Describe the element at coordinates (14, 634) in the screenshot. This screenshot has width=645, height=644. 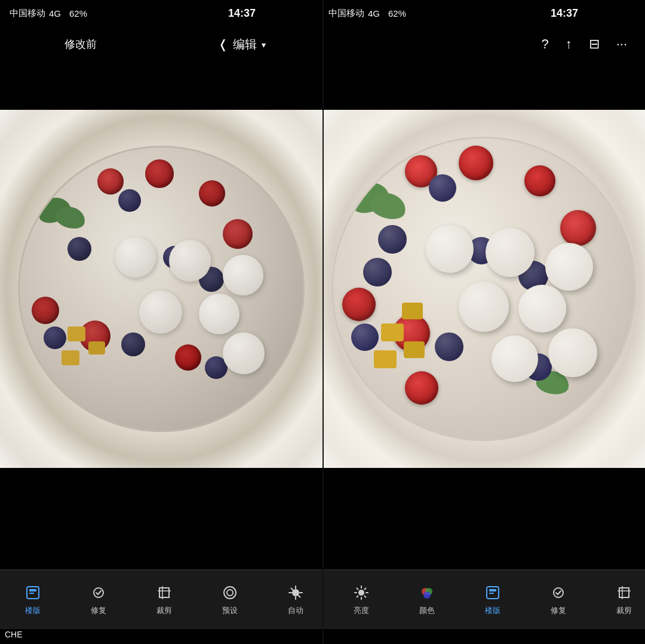
I see `bottom-partial-text: CHE` at that location.